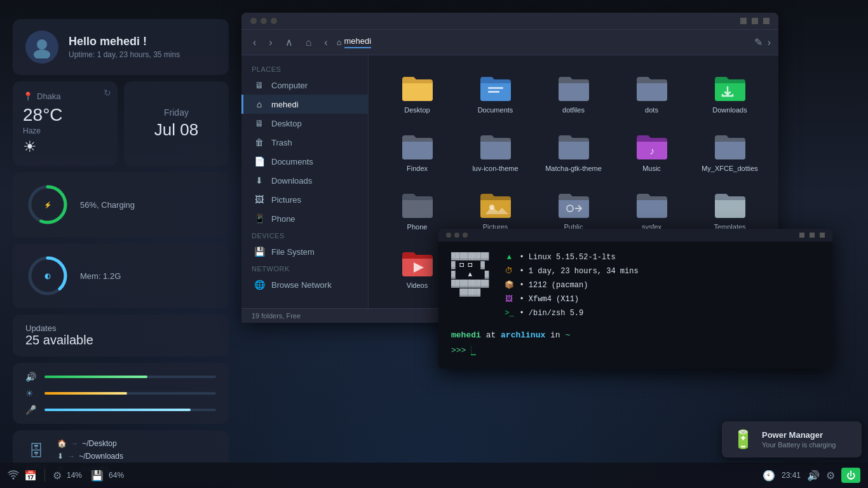  What do you see at coordinates (496, 94) in the screenshot?
I see `file-item-documents: Documents` at bounding box center [496, 94].